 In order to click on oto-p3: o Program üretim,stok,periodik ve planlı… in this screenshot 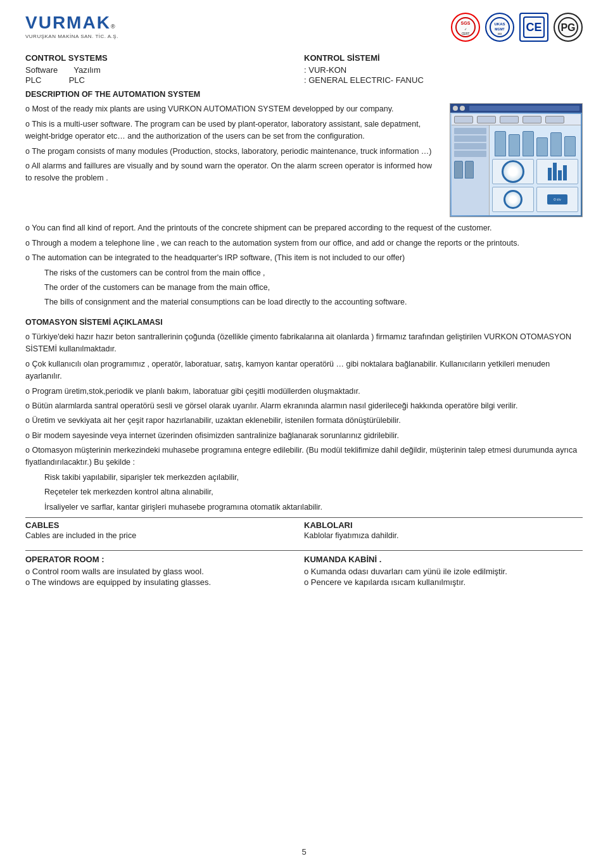, I will do `click(304, 391)`.